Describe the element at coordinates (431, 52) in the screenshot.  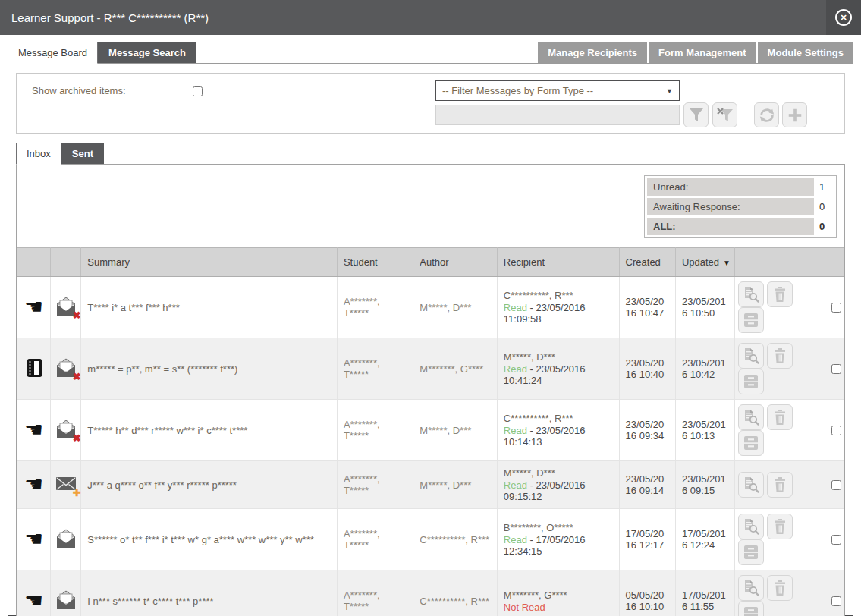
I see `main-tabs-row: Message Board Message Search Manage Reci…` at that location.